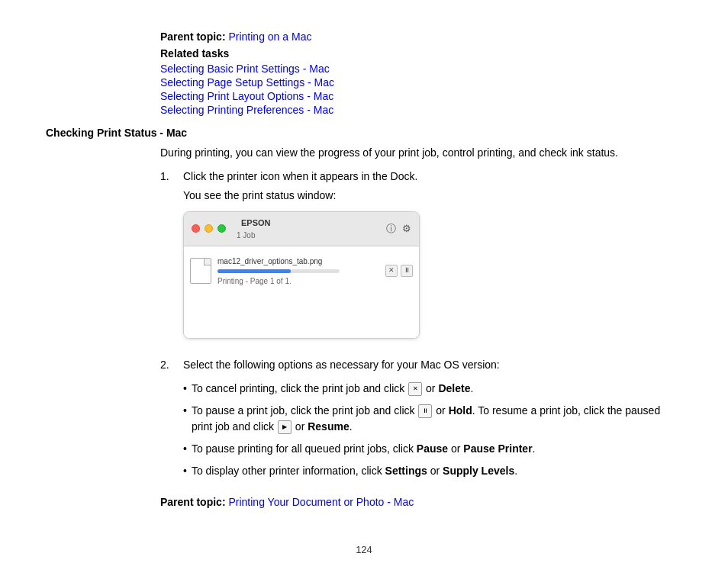  I want to click on step-2-num: 2., so click(172, 421).